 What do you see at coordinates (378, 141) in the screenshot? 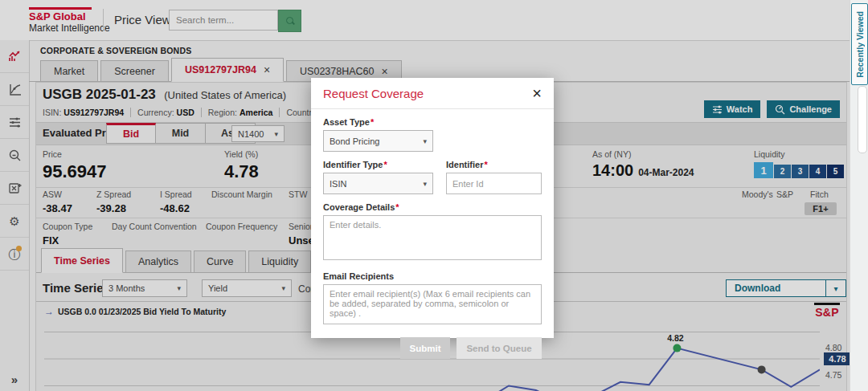
I see `asset-type-select: Bond Pricing ▾` at bounding box center [378, 141].